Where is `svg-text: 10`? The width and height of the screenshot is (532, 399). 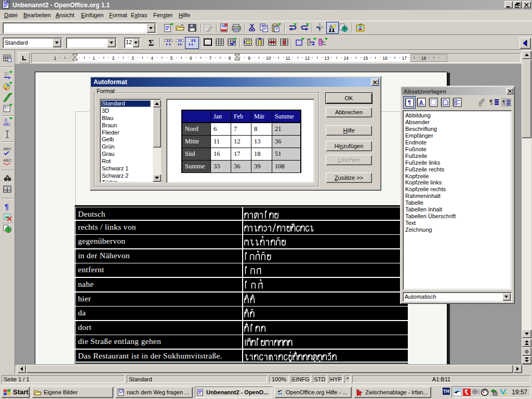 svg-text: 10 is located at coordinates (269, 58).